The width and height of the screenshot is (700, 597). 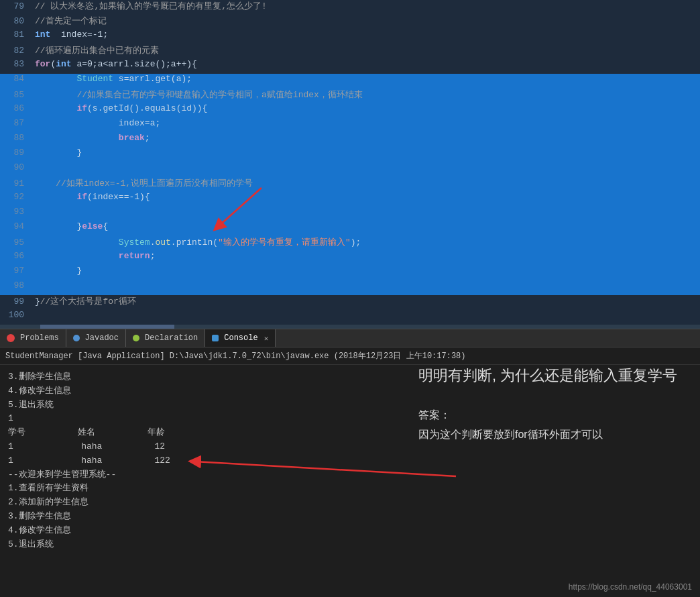 What do you see at coordinates (350, 488) in the screenshot?
I see `console-line: 1.查看所有学生资料` at bounding box center [350, 488].